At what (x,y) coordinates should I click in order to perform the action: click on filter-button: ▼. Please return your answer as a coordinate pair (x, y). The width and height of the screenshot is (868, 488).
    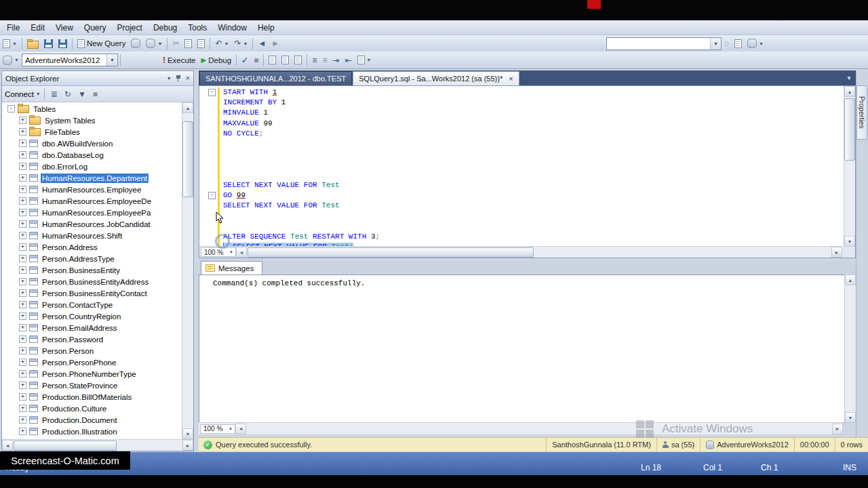
    Looking at the image, I should click on (82, 94).